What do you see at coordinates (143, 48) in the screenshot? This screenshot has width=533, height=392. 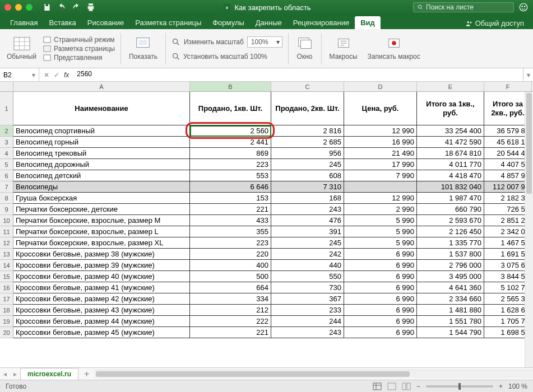 I see `show-button: Показать` at bounding box center [143, 48].